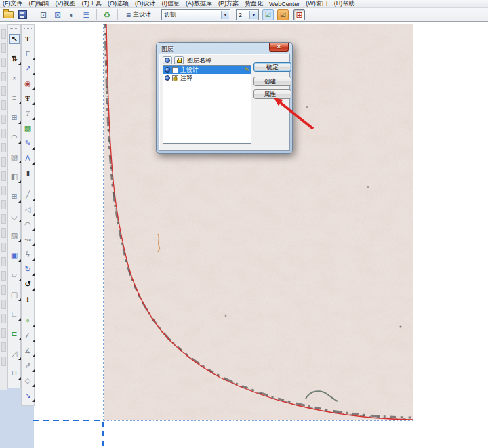  What do you see at coordinates (28, 381) in the screenshot?
I see `diamond-tool-button: ◇` at bounding box center [28, 381].